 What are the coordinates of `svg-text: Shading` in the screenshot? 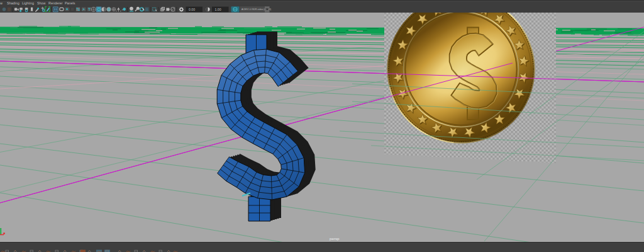 It's located at (13, 3).